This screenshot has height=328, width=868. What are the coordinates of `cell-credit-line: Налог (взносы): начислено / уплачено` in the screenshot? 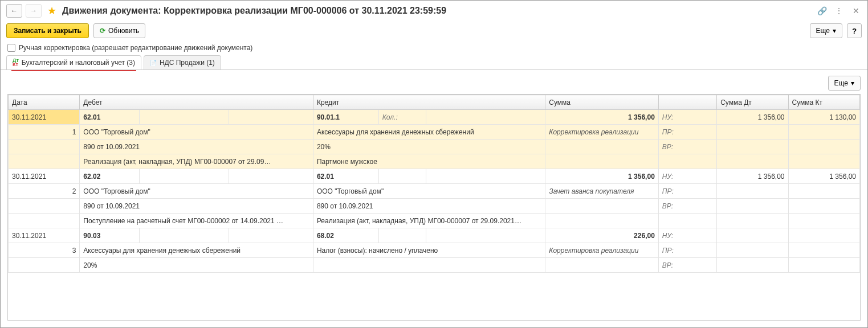 It's located at (429, 251).